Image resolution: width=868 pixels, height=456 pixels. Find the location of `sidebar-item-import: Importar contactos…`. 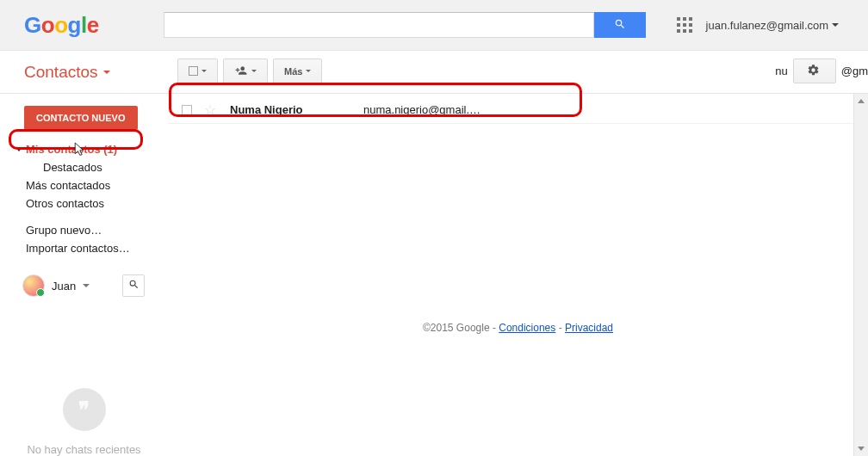

sidebar-item-import: Importar contactos… is located at coordinates (84, 248).